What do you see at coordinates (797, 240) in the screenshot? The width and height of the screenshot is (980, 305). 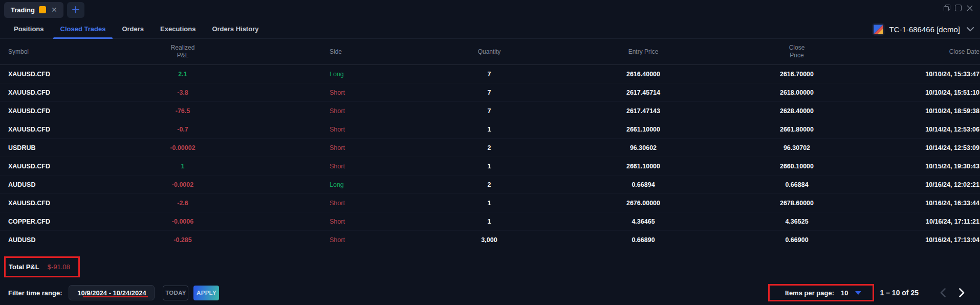 I see `cell-close: 0.66900` at bounding box center [797, 240].